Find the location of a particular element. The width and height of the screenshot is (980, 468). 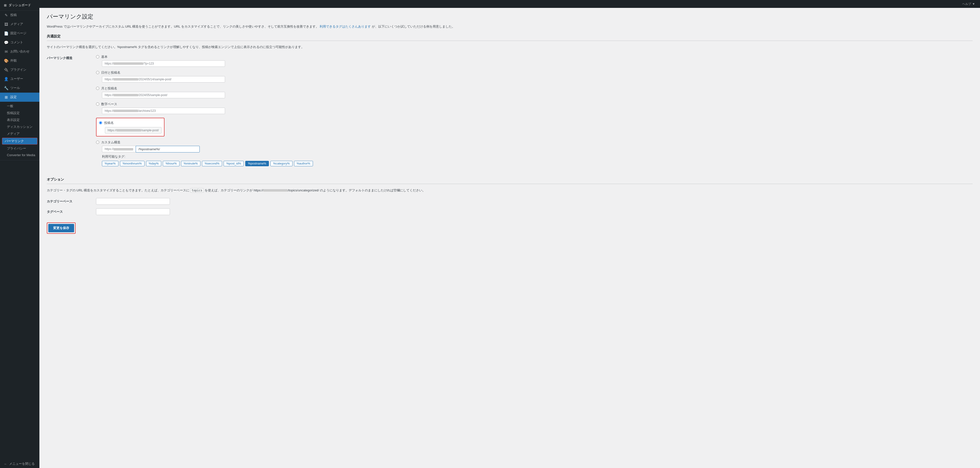

permalink-radio-date is located at coordinates (97, 72).